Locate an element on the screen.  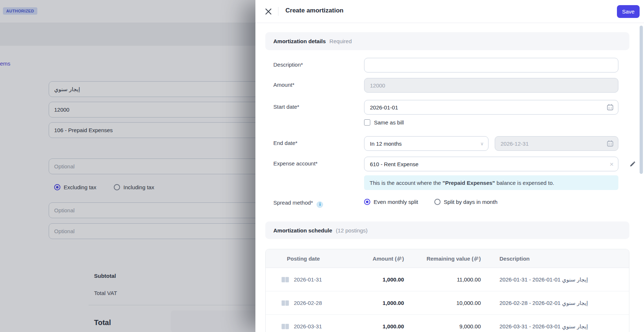
end-date-preset-value: In 12 months is located at coordinates (386, 143).